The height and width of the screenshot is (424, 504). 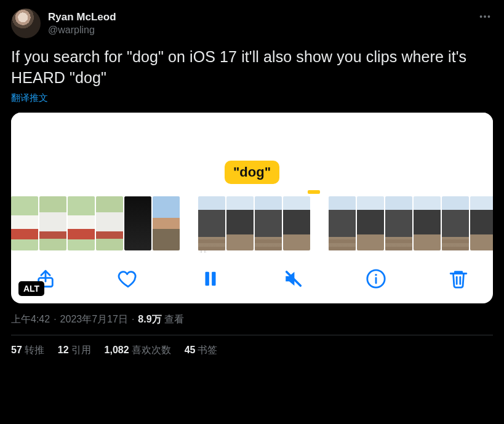 What do you see at coordinates (138, 351) in the screenshot?
I see `stat-likes: 1,082喜欢次数` at bounding box center [138, 351].